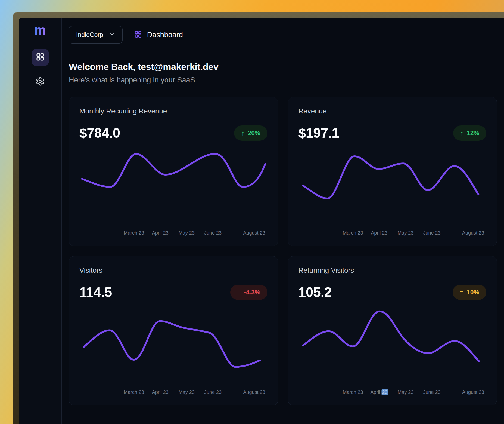 Image resolution: width=504 pixels, height=424 pixels. Describe the element at coordinates (239, 292) in the screenshot. I see `arrow-down-icon: ↓` at that location.